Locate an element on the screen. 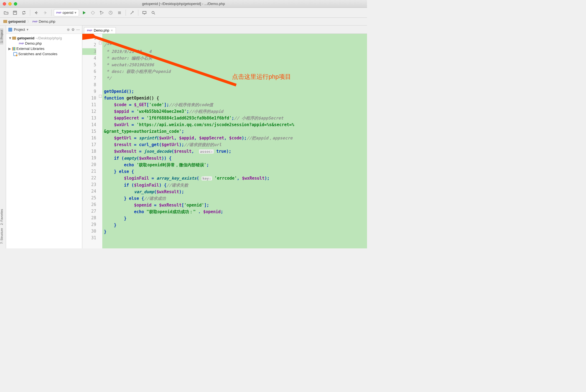  tab-demo-php: PHP Demo.php × is located at coordinates (100, 30).